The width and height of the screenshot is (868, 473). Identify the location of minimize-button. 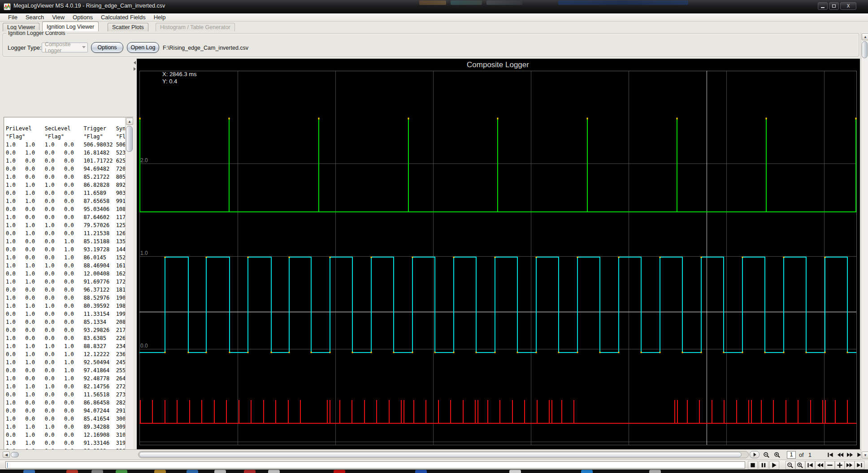
(823, 6).